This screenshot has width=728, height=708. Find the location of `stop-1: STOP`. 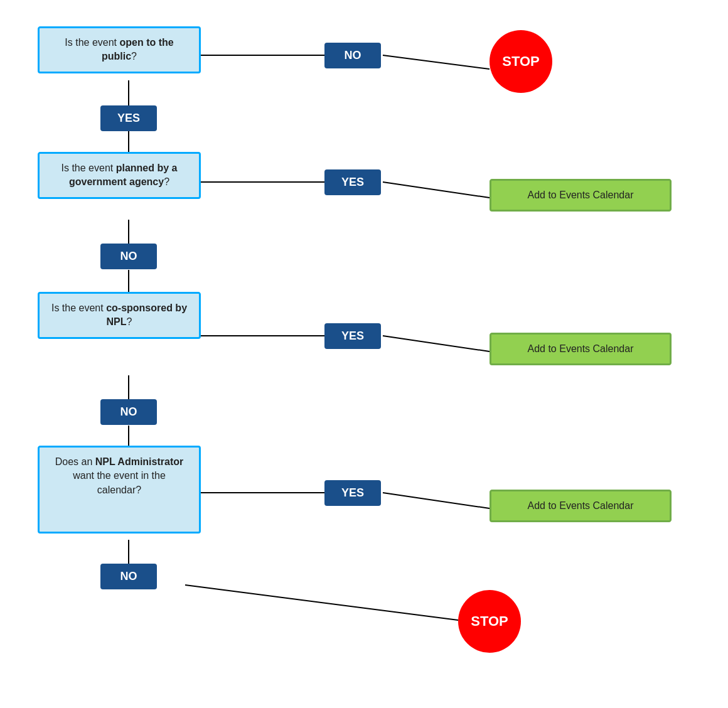

stop-1: STOP is located at coordinates (521, 62).